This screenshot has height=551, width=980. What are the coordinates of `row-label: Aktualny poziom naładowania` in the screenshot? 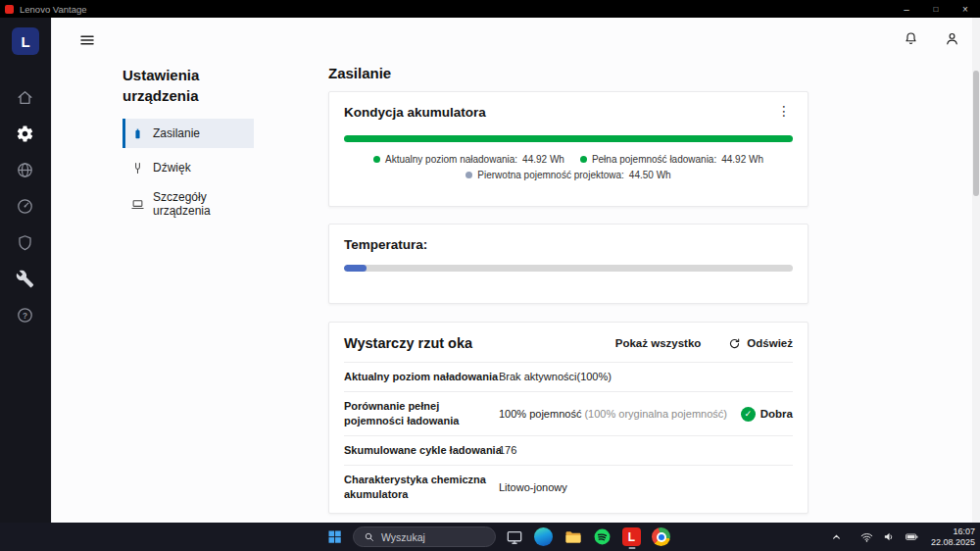 It's located at (421, 376).